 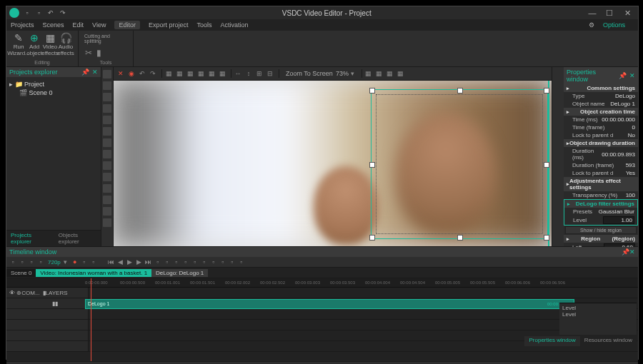 What do you see at coordinates (54, 93) in the screenshot?
I see `tree-scene: 🎬 Scene 0` at bounding box center [54, 93].